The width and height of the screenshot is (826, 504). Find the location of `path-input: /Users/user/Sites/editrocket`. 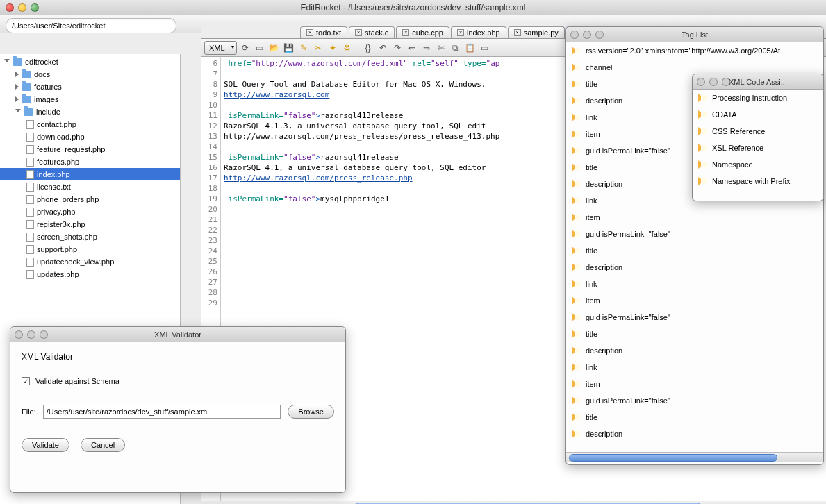

path-input: /Users/user/Sites/editrocket is located at coordinates (91, 26).